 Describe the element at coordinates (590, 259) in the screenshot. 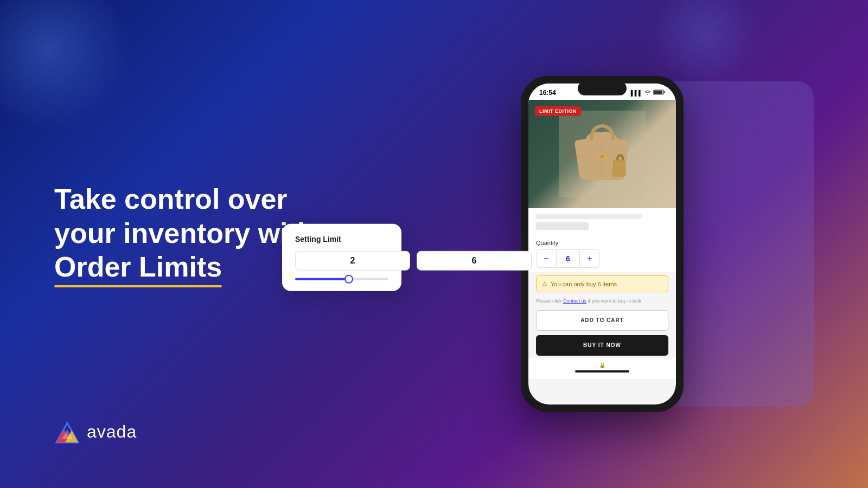

I see `quantity-plus-button: +` at that location.